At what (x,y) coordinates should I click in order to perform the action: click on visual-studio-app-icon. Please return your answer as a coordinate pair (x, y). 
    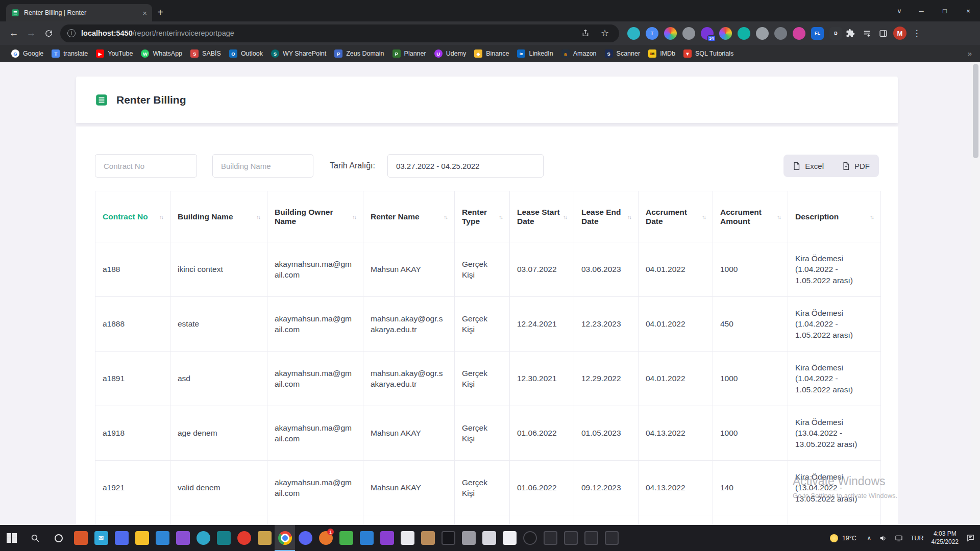
    Looking at the image, I should click on (387, 538).